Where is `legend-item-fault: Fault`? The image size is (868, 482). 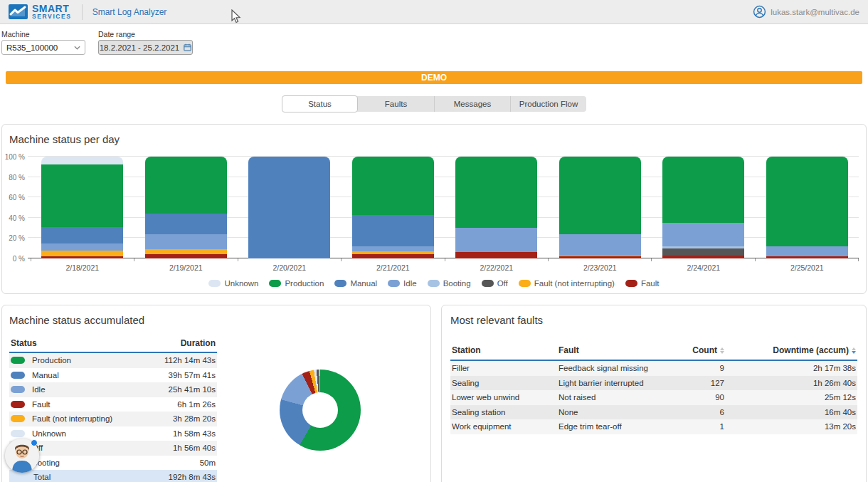 legend-item-fault: Fault is located at coordinates (642, 283).